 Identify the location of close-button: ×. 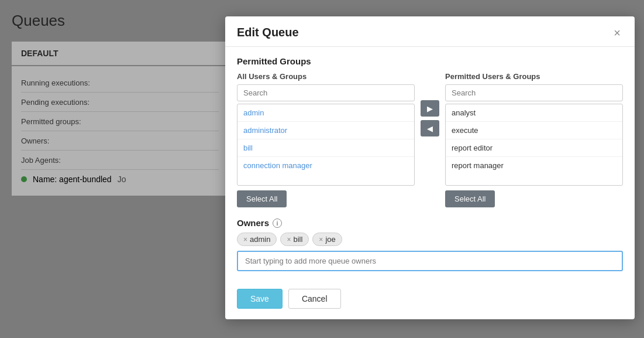
(617, 33).